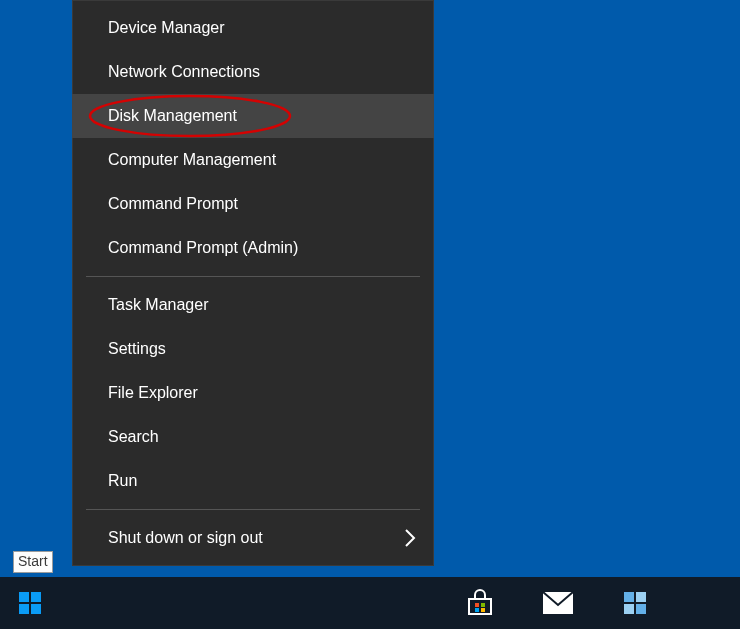 This screenshot has height=629, width=740. What do you see at coordinates (173, 204) in the screenshot?
I see `menu-item-label: Command Prompt` at bounding box center [173, 204].